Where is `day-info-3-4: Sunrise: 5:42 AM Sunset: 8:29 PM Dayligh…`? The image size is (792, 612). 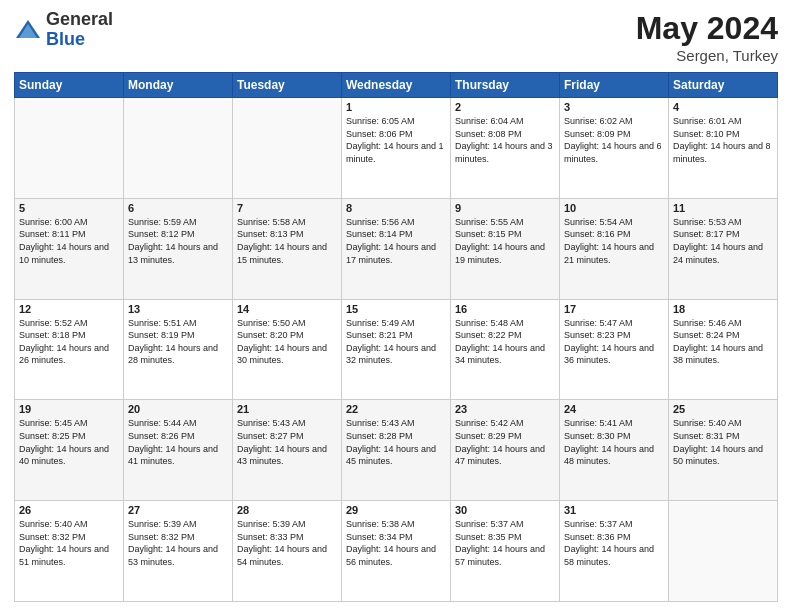 day-info-3-4: Sunrise: 5:42 AM Sunset: 8:29 PM Dayligh… is located at coordinates (505, 442).